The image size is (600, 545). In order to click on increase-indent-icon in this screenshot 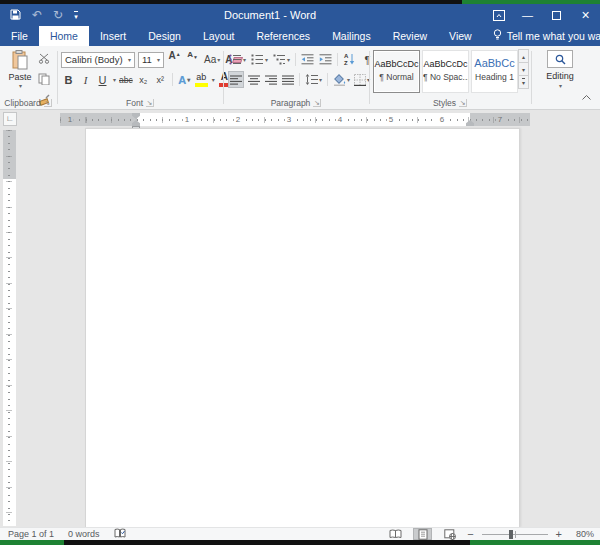, I will do `click(326, 60)`.